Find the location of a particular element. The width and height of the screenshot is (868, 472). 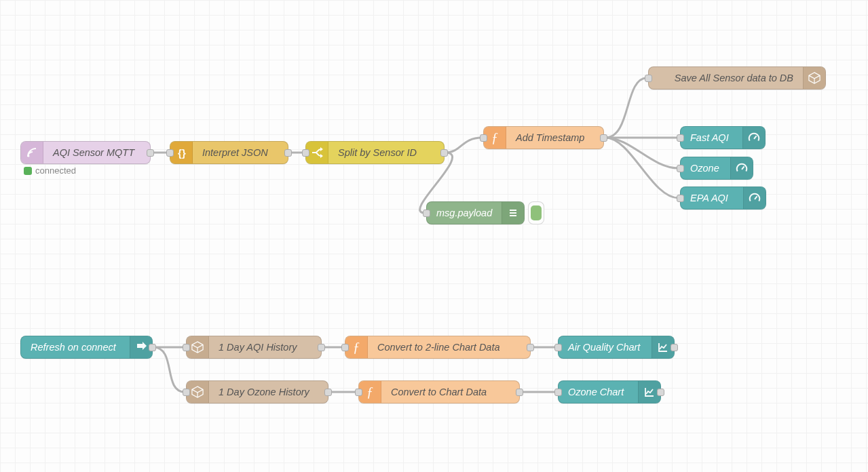

node-refresh-connect: Refresh on connect is located at coordinates (87, 347).